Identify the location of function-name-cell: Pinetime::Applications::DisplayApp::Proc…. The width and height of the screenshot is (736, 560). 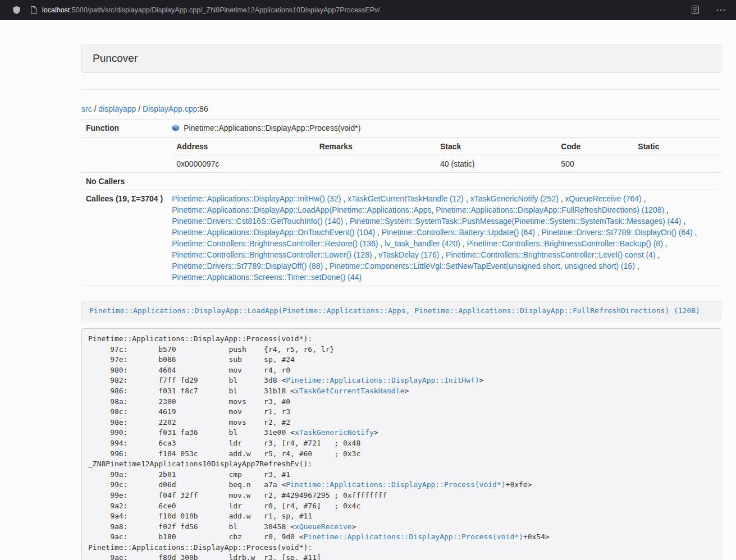
(445, 129).